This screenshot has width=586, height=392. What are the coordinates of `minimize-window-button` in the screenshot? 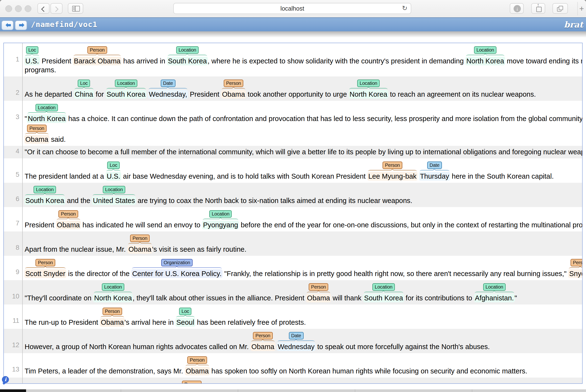 It's located at (19, 8).